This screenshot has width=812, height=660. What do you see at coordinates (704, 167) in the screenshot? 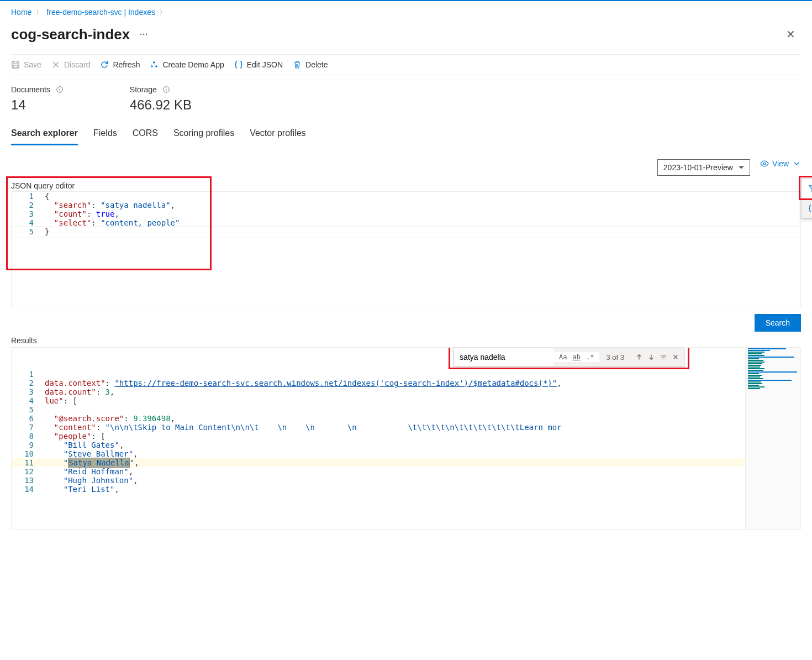
I see `api-version-select: 2023-10-01-Preview` at bounding box center [704, 167].